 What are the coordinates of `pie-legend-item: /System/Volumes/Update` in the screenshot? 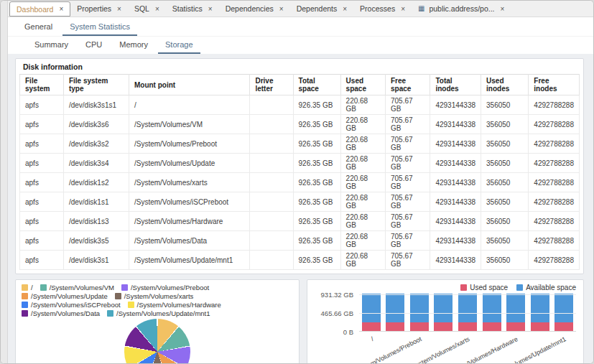 It's located at (65, 296).